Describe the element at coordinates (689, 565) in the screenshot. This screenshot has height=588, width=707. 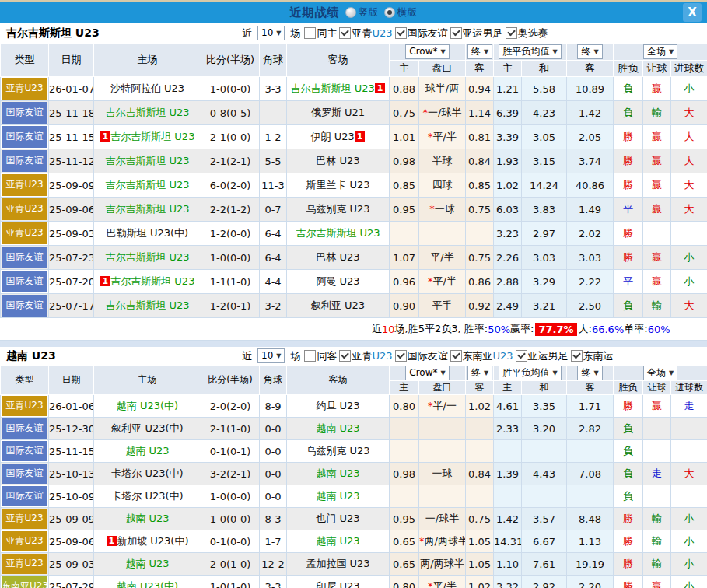
I see `result-cell: 小` at that location.